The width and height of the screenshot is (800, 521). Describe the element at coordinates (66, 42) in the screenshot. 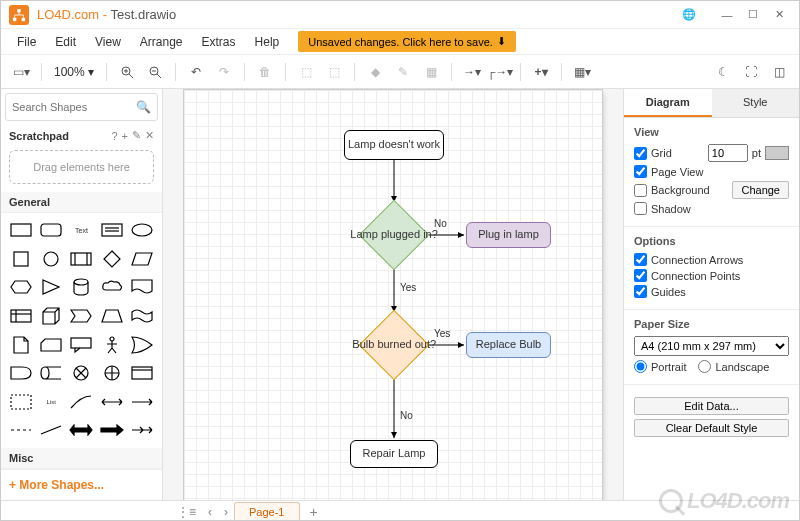

I see `menu-edit: Edit` at that location.